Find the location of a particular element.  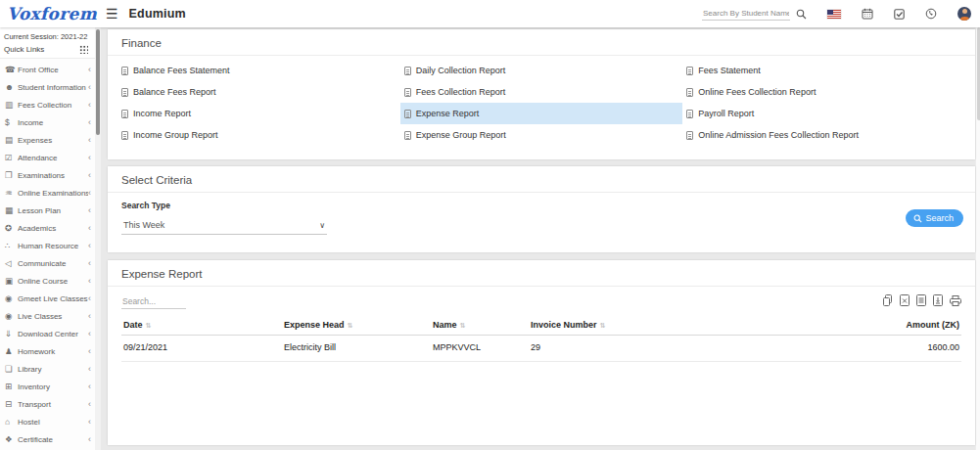

sidebar-item-inventory: ⊞Inventory‹ is located at coordinates (47, 386).